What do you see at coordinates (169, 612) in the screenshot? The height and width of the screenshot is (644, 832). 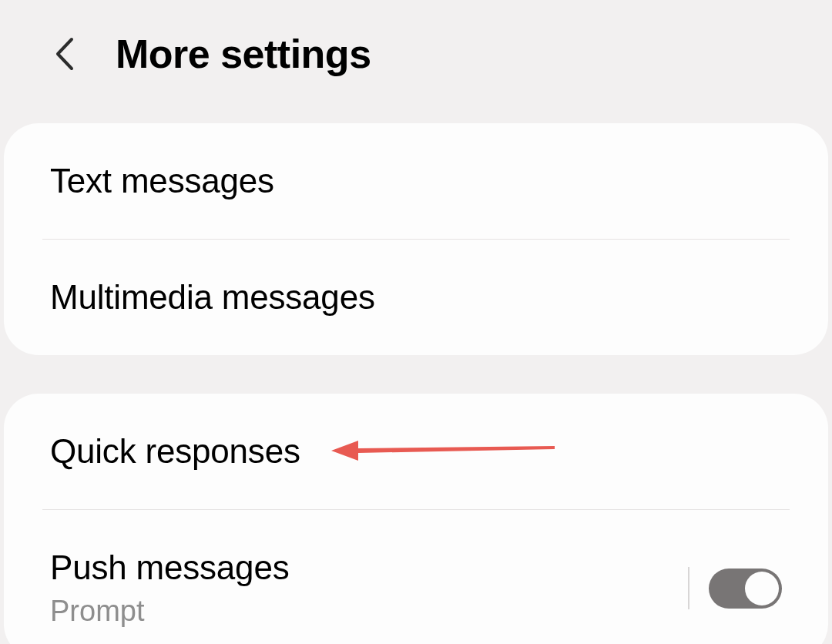 I see `item-sublabel: Prompt` at bounding box center [169, 612].